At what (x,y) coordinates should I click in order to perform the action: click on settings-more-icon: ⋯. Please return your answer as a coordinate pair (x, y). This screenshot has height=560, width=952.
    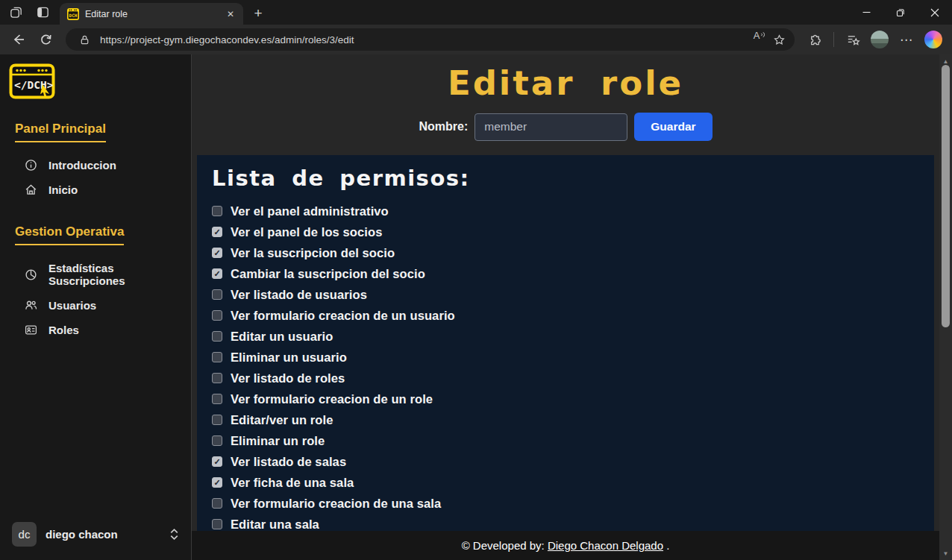
    Looking at the image, I should click on (906, 40).